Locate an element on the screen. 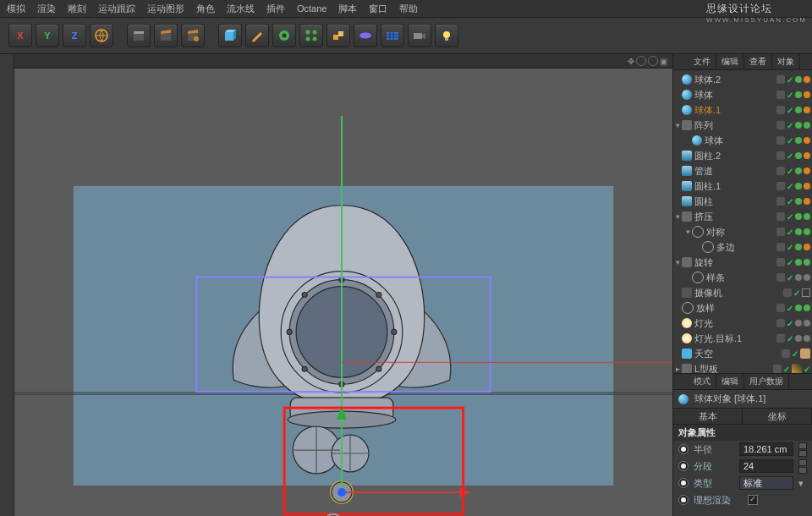 This screenshot has width=812, height=516. axis-x-button: X is located at coordinates (20, 36).